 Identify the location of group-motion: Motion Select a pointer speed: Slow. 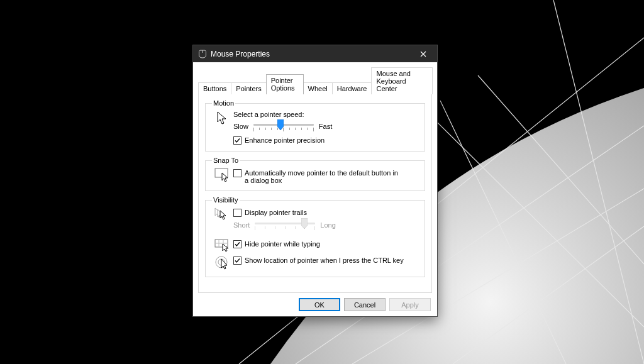
(315, 126).